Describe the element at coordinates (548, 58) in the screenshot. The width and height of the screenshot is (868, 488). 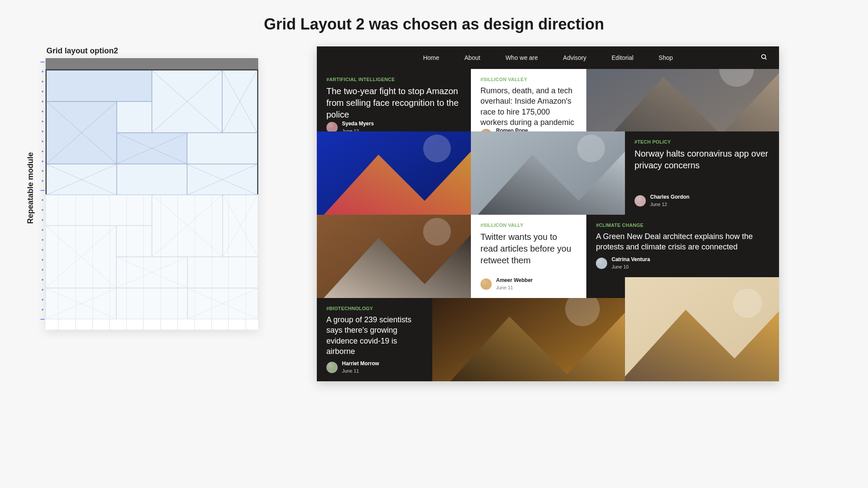
I see `top-nav: Home About Who we are Advisory Editorial…` at that location.